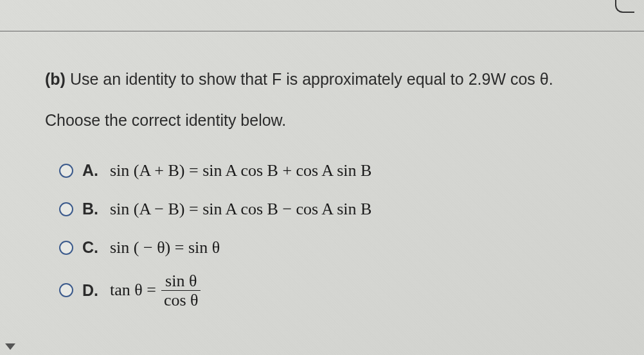 The image size is (644, 355). Describe the element at coordinates (90, 171) in the screenshot. I see `option-letter-a: A.` at that location.